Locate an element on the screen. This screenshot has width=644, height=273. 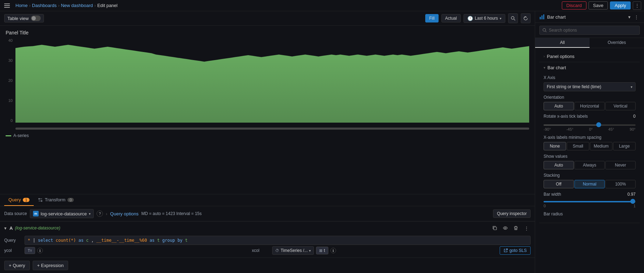
show-values-never: Never is located at coordinates (620, 165).